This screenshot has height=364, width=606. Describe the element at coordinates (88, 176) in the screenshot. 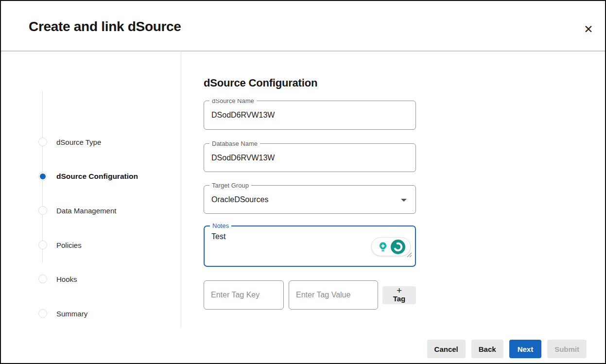

I see `stepper-item-dsource-configuration: dSource Configuration` at that location.